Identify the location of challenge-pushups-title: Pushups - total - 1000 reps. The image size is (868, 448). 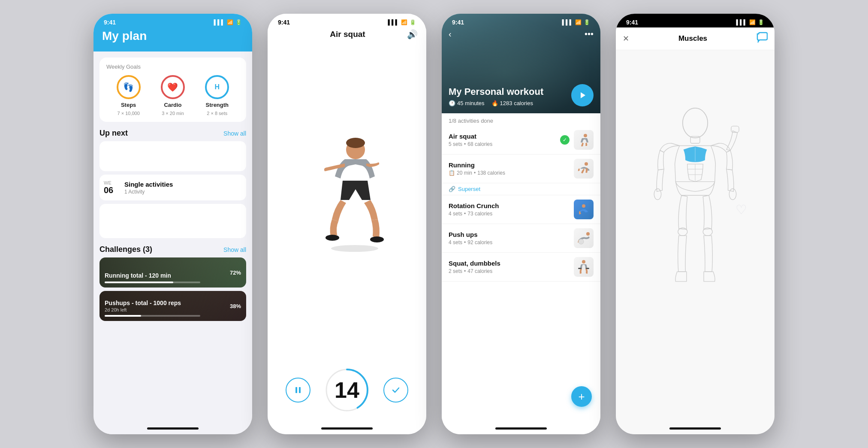
(173, 303).